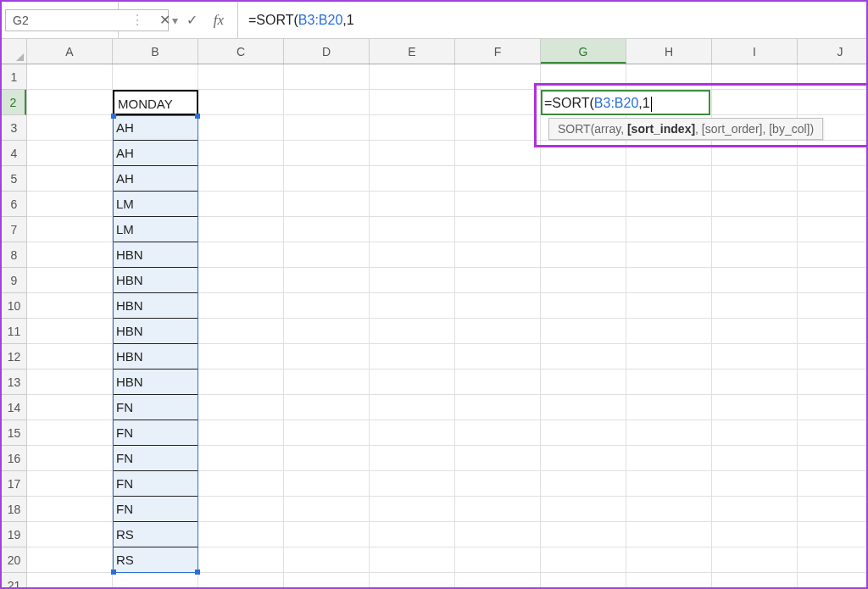  Describe the element at coordinates (14, 306) in the screenshot. I see `row-header-10: 10` at that location.